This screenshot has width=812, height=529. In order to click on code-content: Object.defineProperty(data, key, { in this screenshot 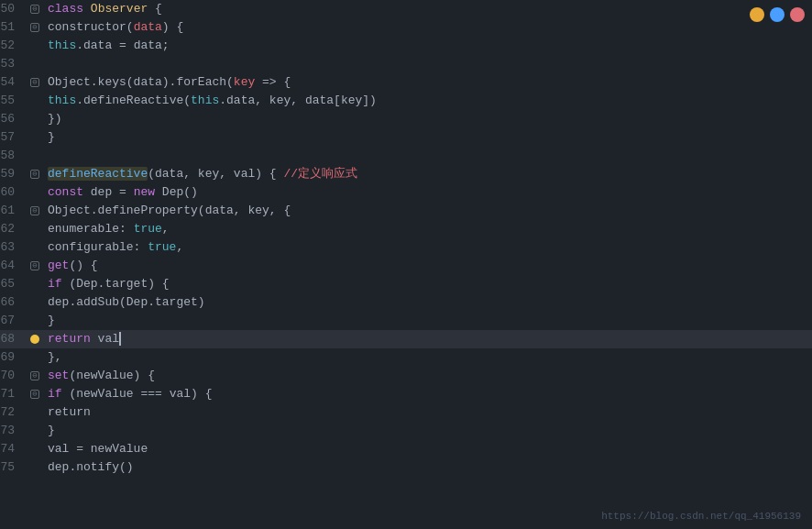, I will do `click(428, 211)`.